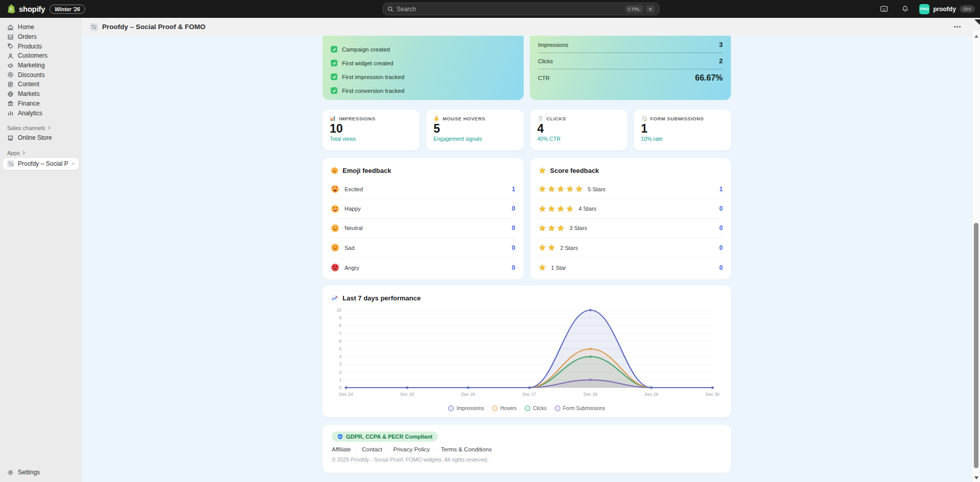 Image resolution: width=980 pixels, height=482 pixels. I want to click on notifications-button, so click(905, 9).